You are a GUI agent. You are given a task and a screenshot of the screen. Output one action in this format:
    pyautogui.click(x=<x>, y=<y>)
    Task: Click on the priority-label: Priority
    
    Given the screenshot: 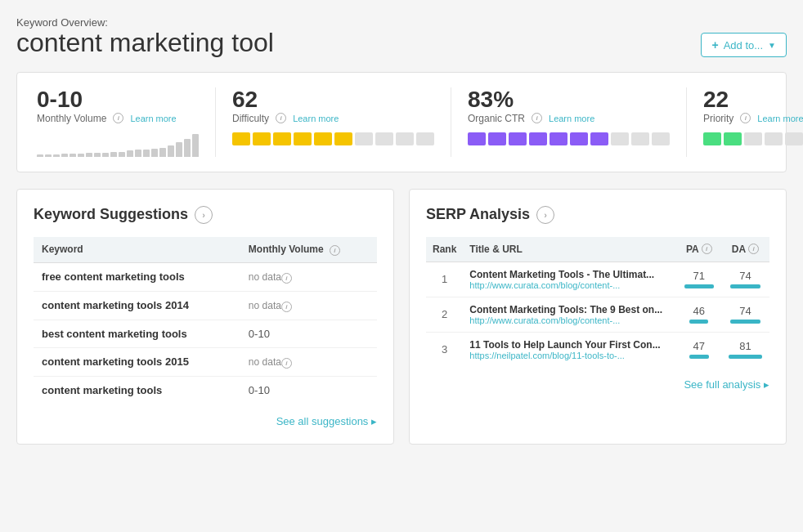 What is the action you would take?
    pyautogui.click(x=718, y=118)
    